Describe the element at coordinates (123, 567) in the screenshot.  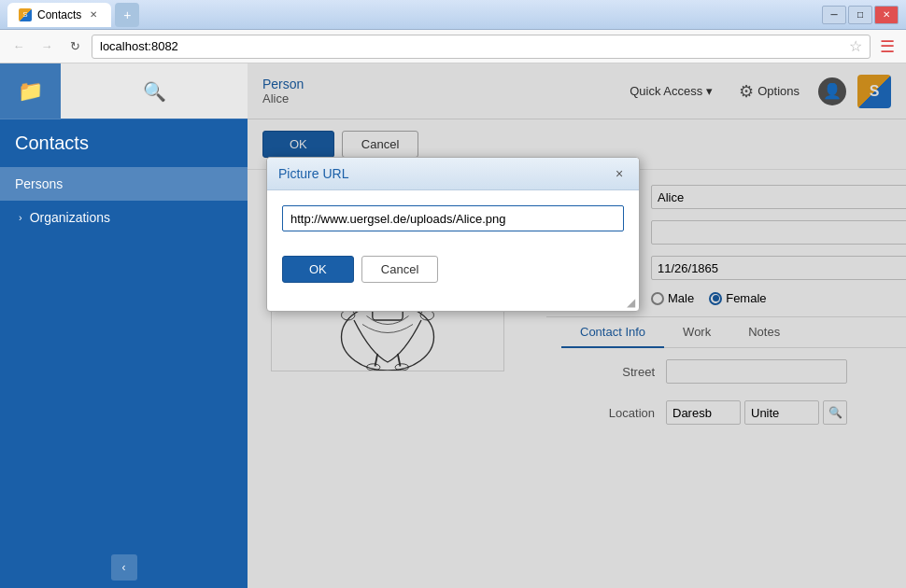
I see `sidebar-bottom: ‹` at that location.